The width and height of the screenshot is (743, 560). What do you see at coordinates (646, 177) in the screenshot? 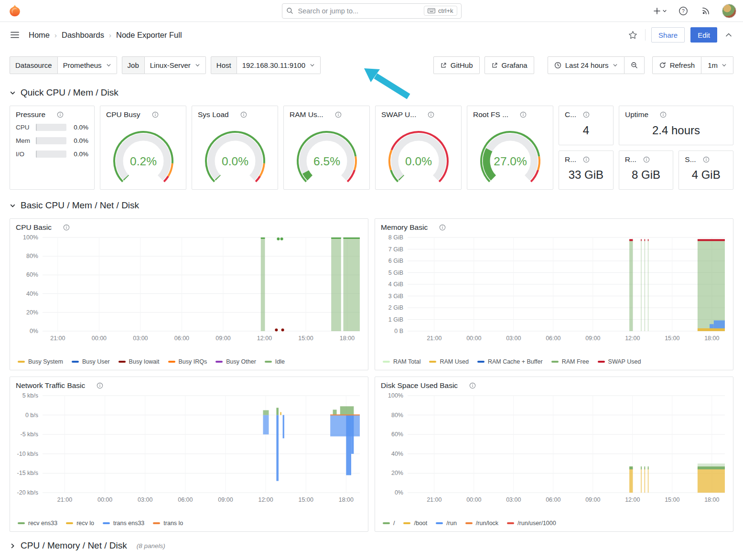
I see `stat-value: 8 GiB` at bounding box center [646, 177].